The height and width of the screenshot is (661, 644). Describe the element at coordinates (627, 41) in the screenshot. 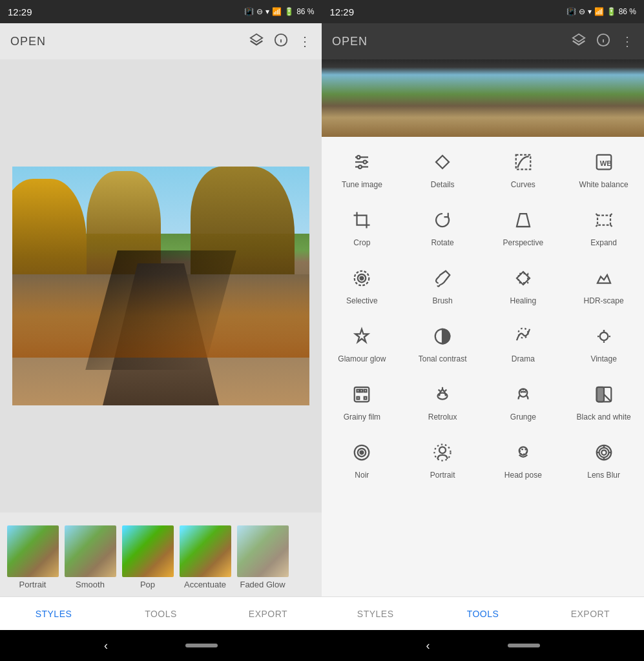

I see `right-more-icon: ⋮` at that location.